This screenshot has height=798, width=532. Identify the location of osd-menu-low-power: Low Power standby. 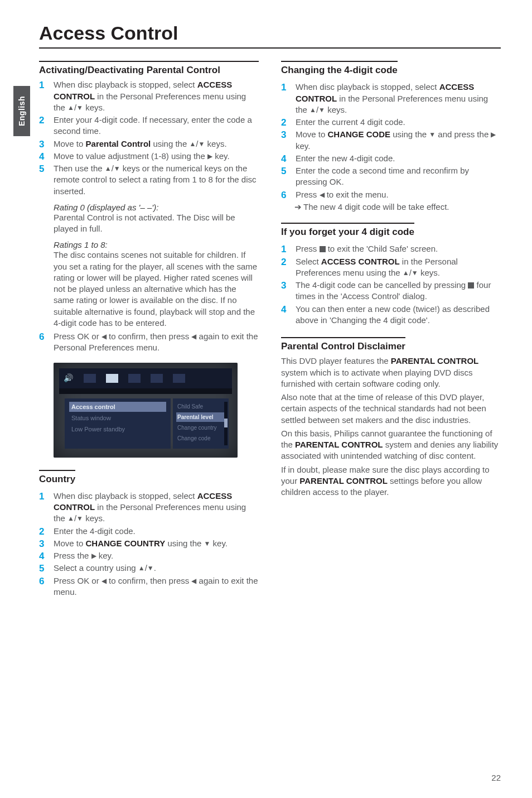
(118, 429).